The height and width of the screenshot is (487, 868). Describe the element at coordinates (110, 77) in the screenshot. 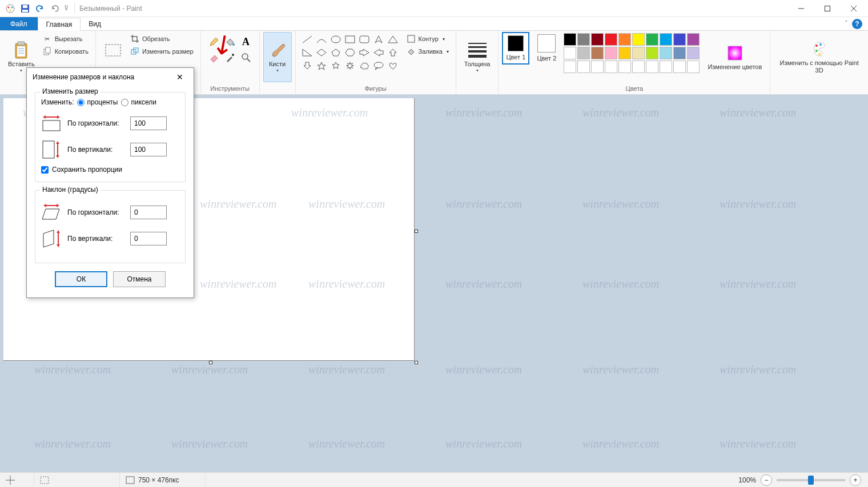

I see `dialog-titlebar: Изменение размеров и наклона ✕` at that location.